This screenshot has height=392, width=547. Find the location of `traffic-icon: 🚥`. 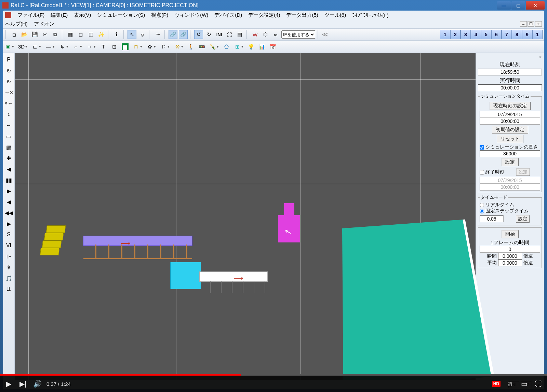

traffic-icon: 🚥 is located at coordinates (202, 47).